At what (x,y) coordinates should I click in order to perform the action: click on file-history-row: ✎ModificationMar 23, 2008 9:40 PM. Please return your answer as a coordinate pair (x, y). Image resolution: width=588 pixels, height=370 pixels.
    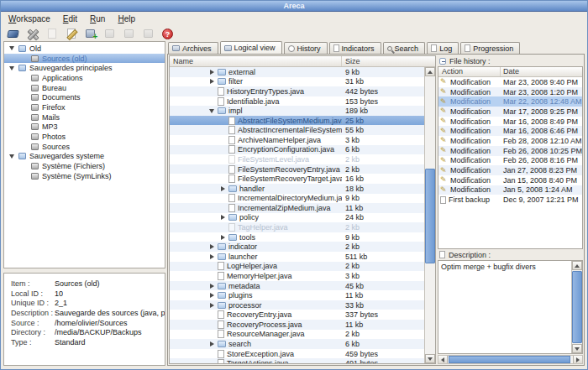
    Looking at the image, I should click on (511, 82).